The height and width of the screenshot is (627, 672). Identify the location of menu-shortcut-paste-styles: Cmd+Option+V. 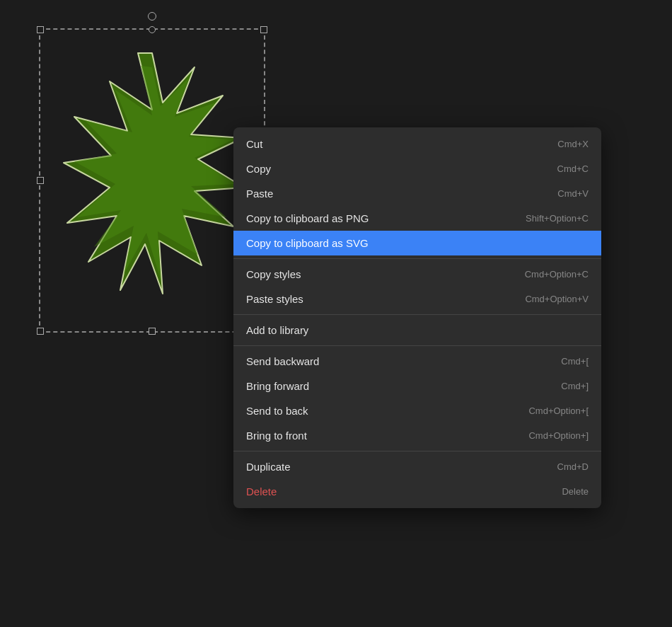
(557, 299).